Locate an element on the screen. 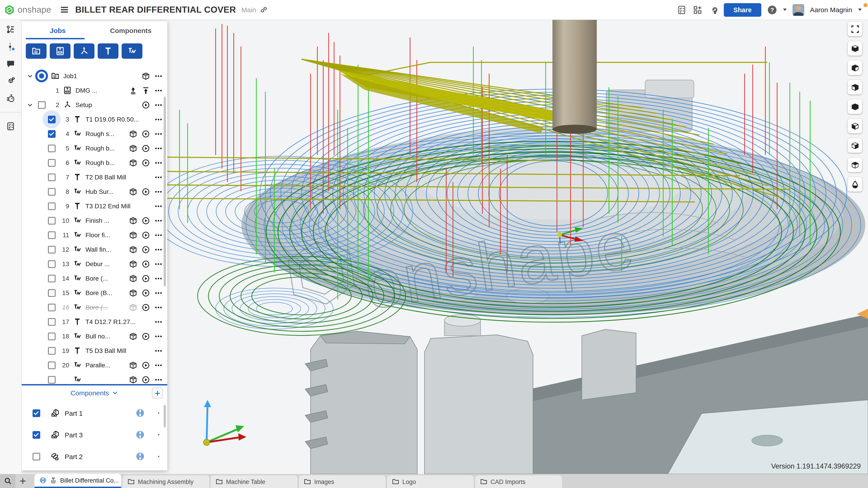 The height and width of the screenshot is (488, 868). document-tab: Machine Table is located at coordinates (254, 482).